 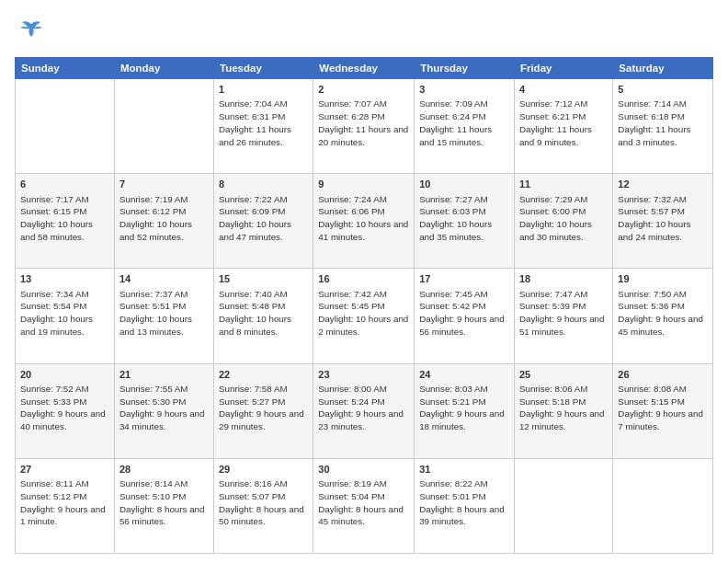 I want to click on day-info-line: Sunset: 6:06 PM, so click(x=364, y=212).